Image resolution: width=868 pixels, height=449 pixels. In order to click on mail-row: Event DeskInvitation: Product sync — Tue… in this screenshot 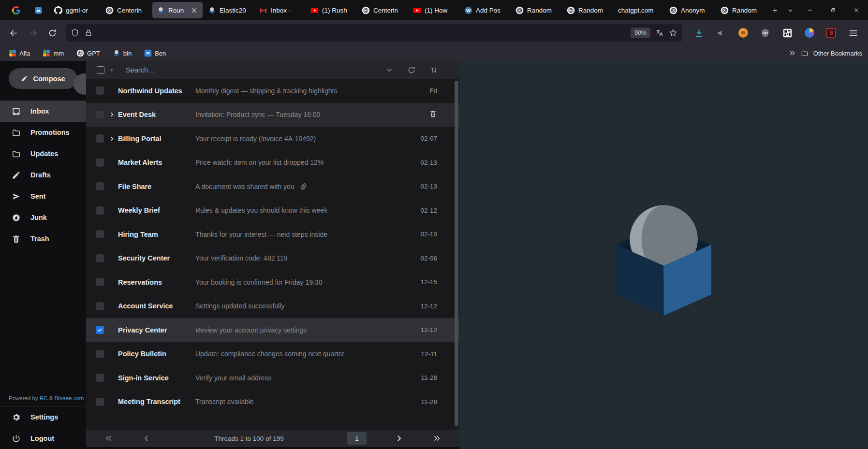, I will do `click(273, 115)`.